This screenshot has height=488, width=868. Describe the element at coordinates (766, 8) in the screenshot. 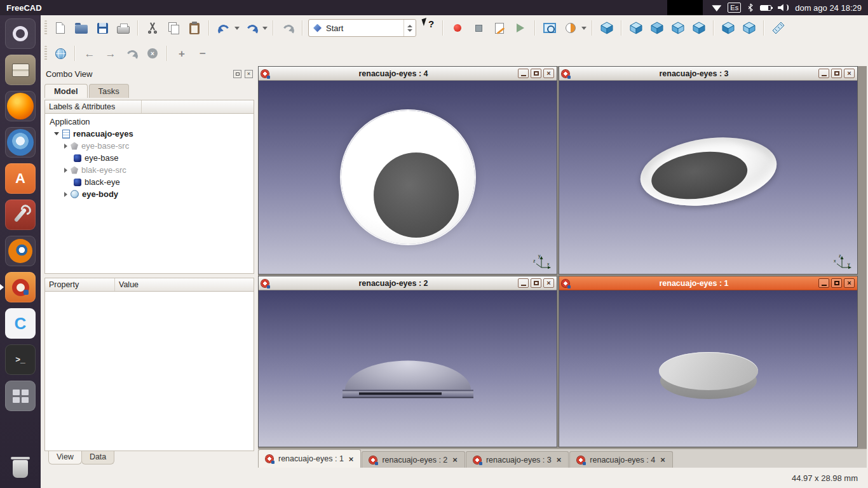

I see `battery-icon` at that location.